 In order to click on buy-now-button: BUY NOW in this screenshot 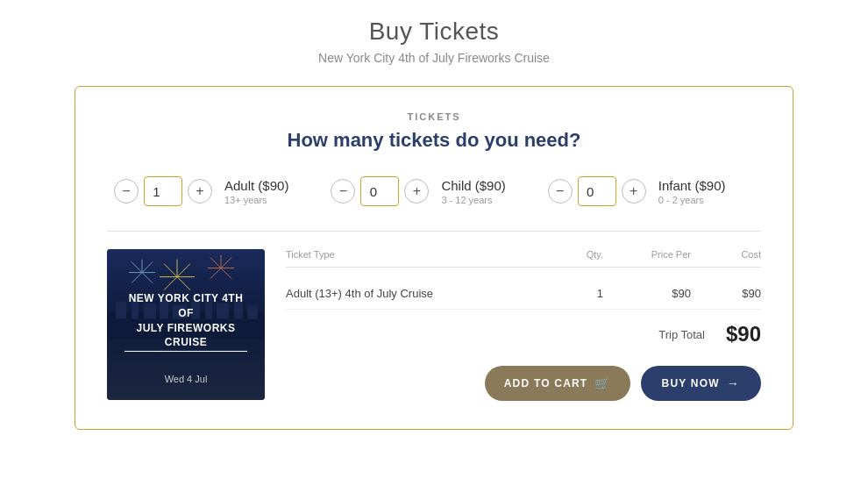, I will do `click(701, 383)`.